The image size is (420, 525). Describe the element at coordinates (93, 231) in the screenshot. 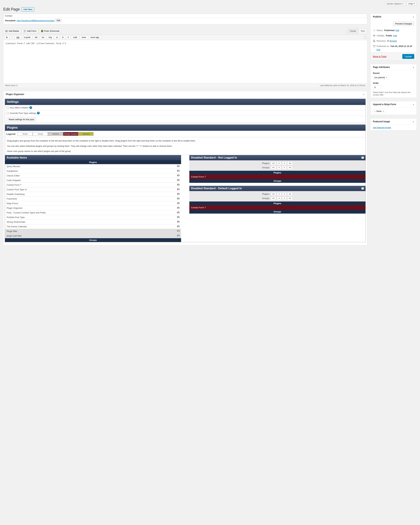

I see `plugin-row: Plugin filter` at that location.